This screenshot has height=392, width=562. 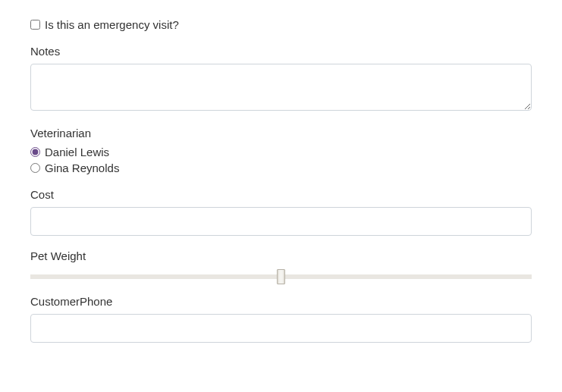 I want to click on emergency-label: Is this an emergency visit?, so click(x=112, y=24).